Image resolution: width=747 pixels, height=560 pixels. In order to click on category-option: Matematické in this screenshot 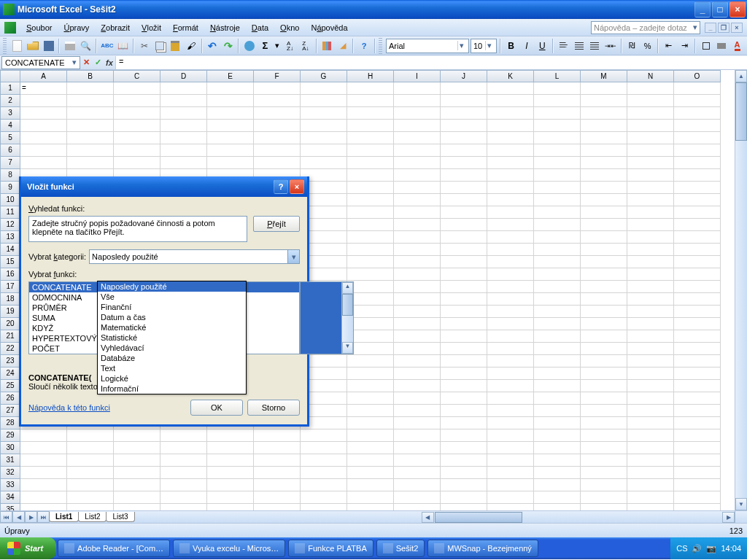, I will do `click(172, 327)`.